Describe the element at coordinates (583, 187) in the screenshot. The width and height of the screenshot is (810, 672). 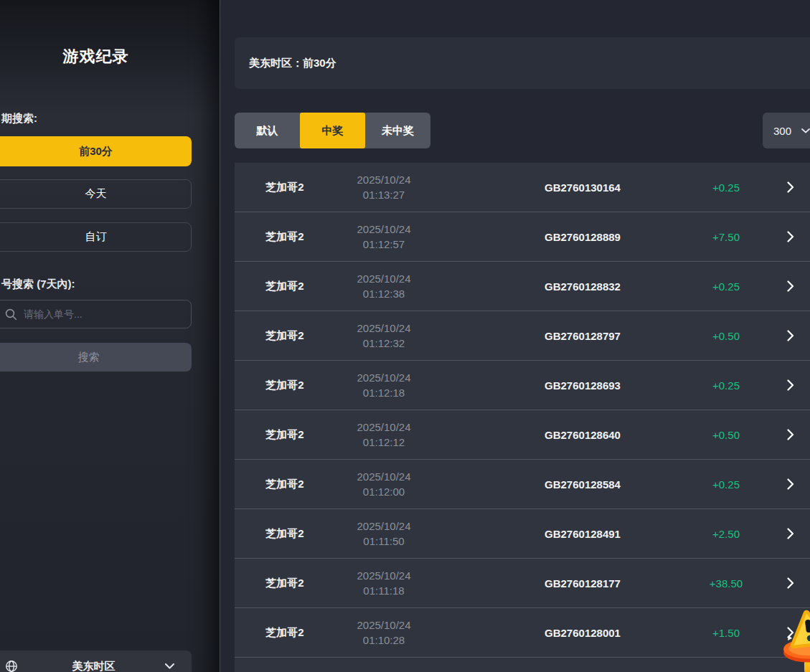
I see `row-order-number: GB2760130164` at that location.